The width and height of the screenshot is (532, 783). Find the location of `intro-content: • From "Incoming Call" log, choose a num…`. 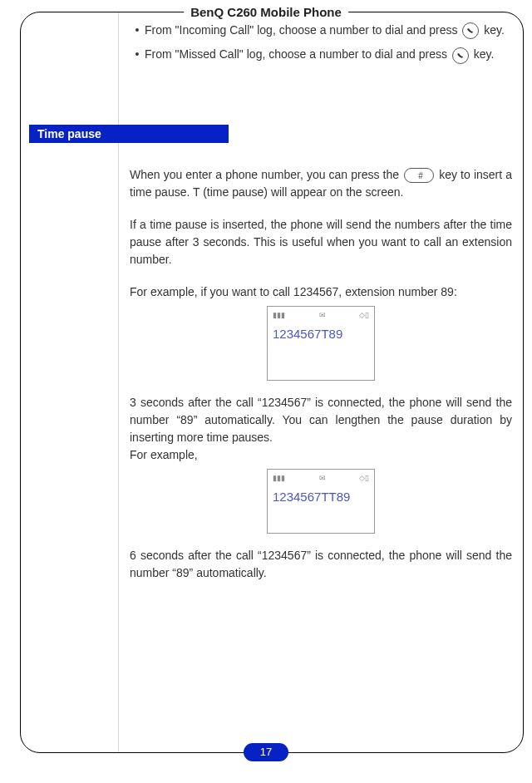

intro-content: • From "Incoming Call" log, choose a num… is located at coordinates (321, 47).